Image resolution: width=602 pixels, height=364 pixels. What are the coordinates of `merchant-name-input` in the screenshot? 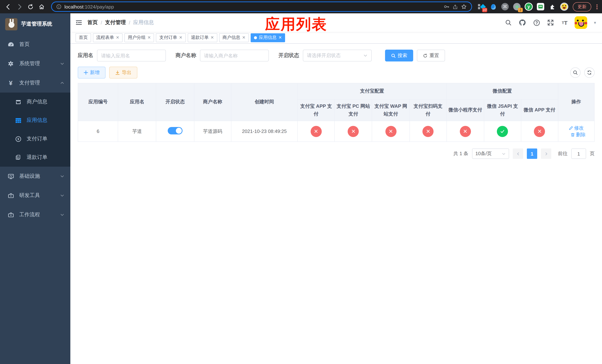 It's located at (234, 56).